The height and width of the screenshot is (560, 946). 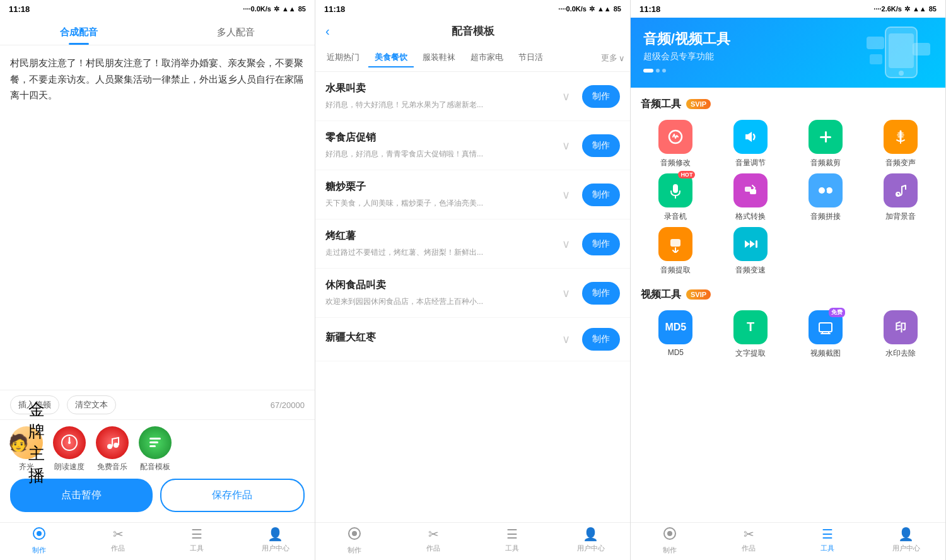 I want to click on template-item-4: 休闲食品叫卖 欢迎来到园园休闲食品店，本店经营上百种小... ∨ 制作, so click(x=473, y=293).